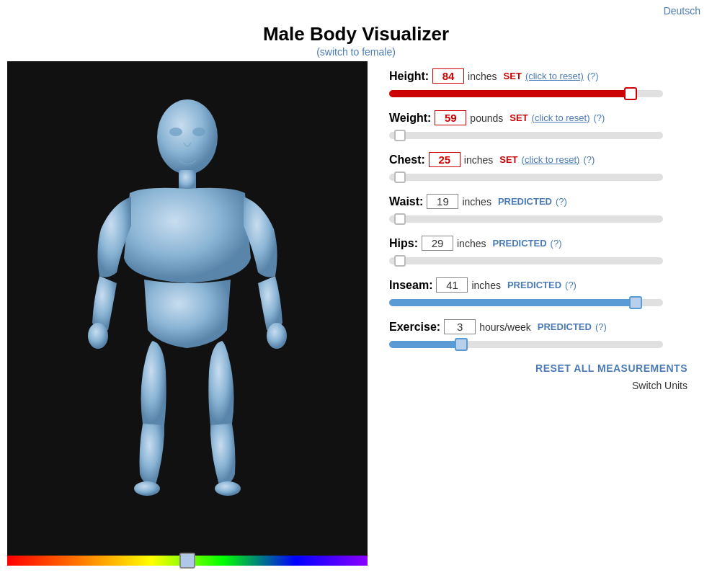 Image resolution: width=712 pixels, height=588 pixels. Describe the element at coordinates (589, 160) in the screenshot. I see `chest-help-link: (?)` at that location.